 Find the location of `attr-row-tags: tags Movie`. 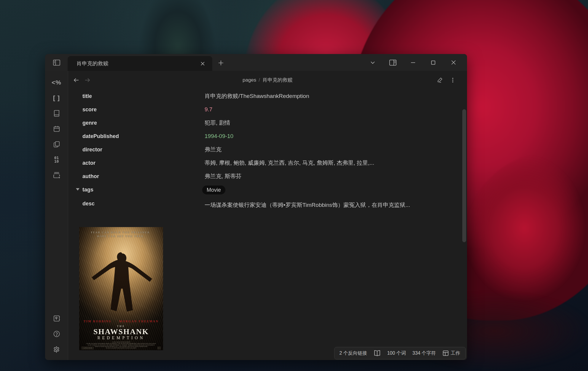

attr-row-tags: tags Movie is located at coordinates (275, 190).